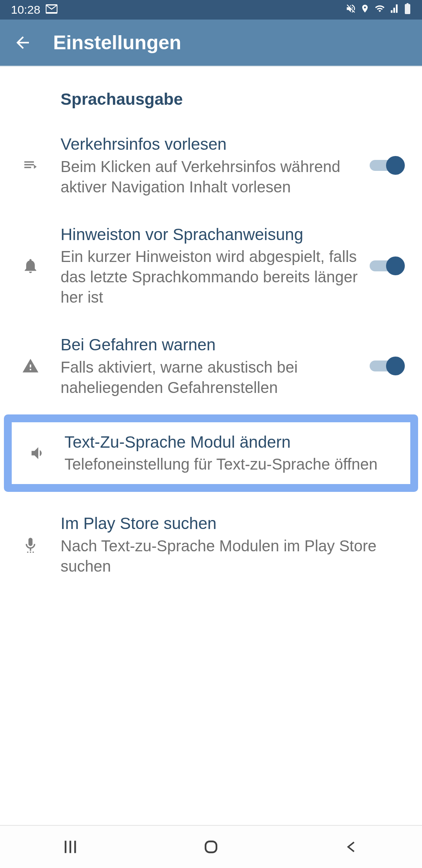 This screenshot has height=868, width=422. I want to click on setting-traffic-read: Verkehrsinfos vorlesen Beim Klicken auf …, so click(211, 166).